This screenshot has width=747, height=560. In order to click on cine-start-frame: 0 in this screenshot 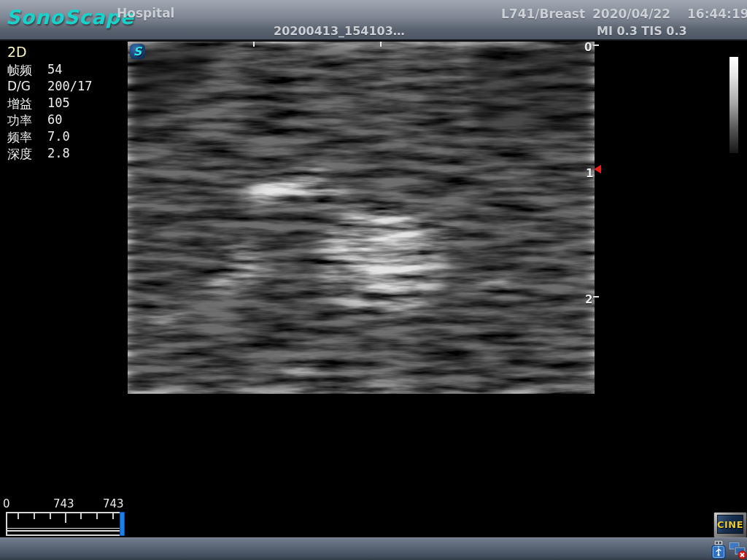, I will do `click(7, 504)`.